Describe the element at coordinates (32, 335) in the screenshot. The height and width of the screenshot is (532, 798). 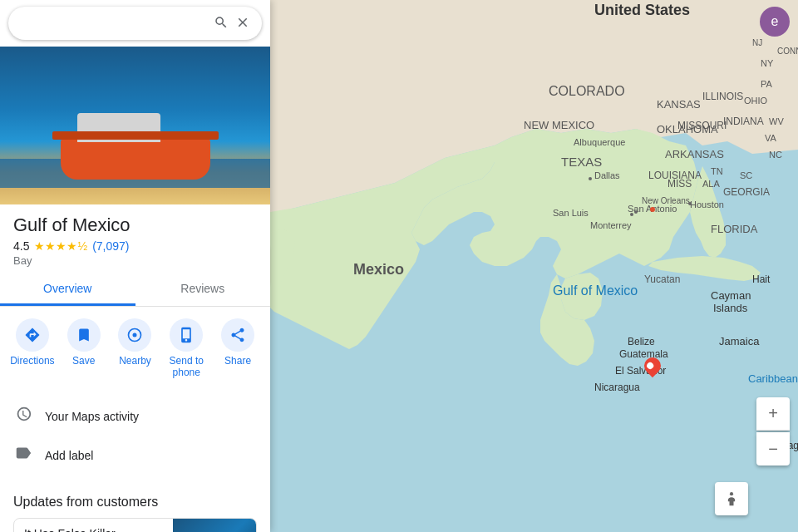
I see `directions-icon` at that location.